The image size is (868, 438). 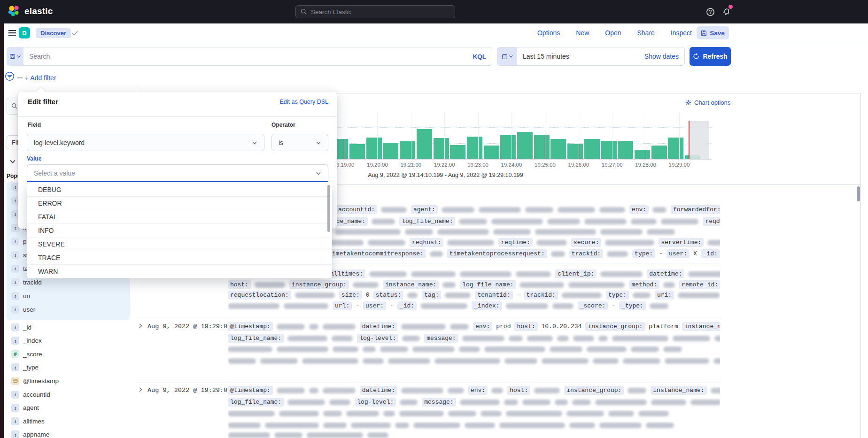 I want to click on saved-query-menu-button, so click(x=15, y=56).